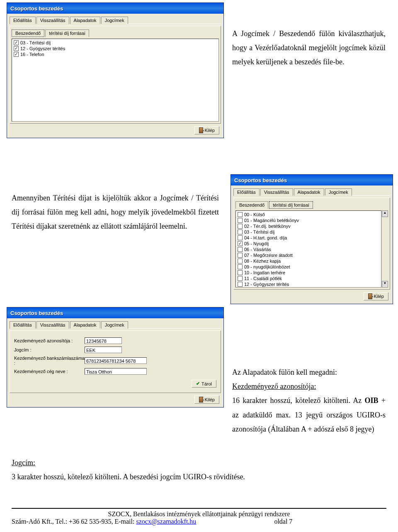  What do you see at coordinates (308, 267) in the screenshot?
I see `list-item: 09 - nyugdíjkülönbözet` at bounding box center [308, 267].